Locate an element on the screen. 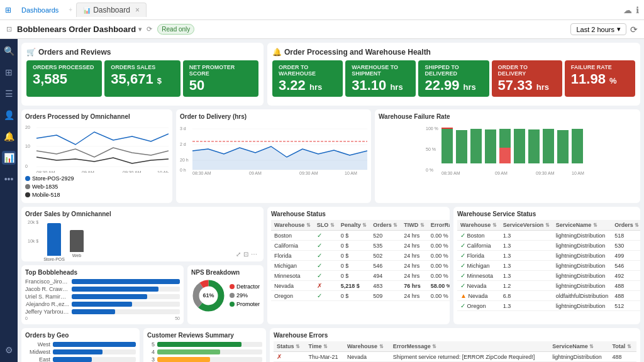 Image resolution: width=644 pixels, height=362 pixels. col-penalty: Penalty ⇅ is located at coordinates (354, 225).